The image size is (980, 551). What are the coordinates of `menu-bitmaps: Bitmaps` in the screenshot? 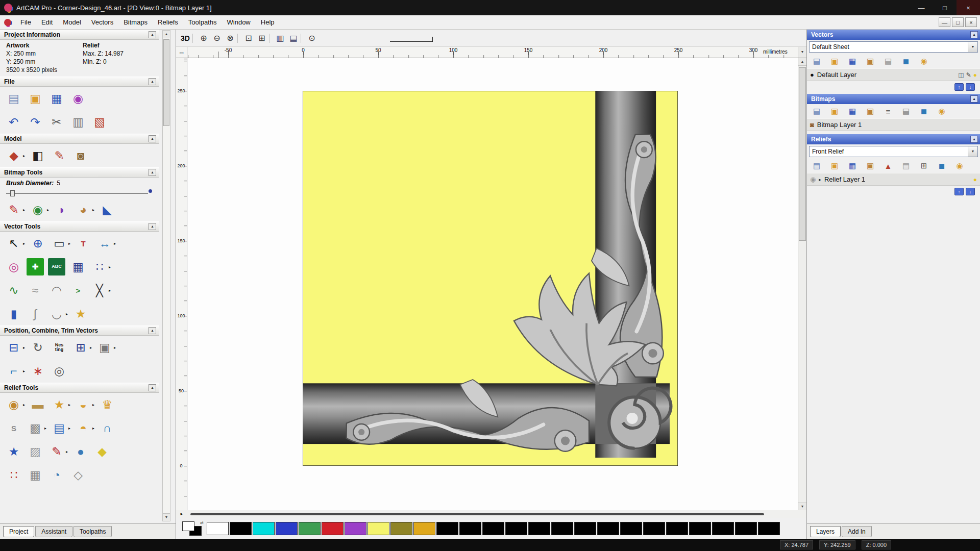 It's located at (136, 22).